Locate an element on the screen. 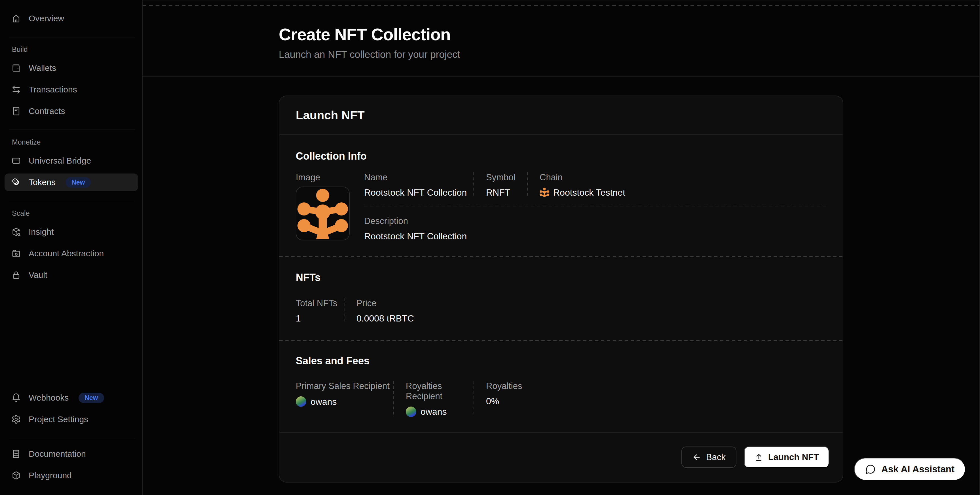  wallet-icon is located at coordinates (16, 68).